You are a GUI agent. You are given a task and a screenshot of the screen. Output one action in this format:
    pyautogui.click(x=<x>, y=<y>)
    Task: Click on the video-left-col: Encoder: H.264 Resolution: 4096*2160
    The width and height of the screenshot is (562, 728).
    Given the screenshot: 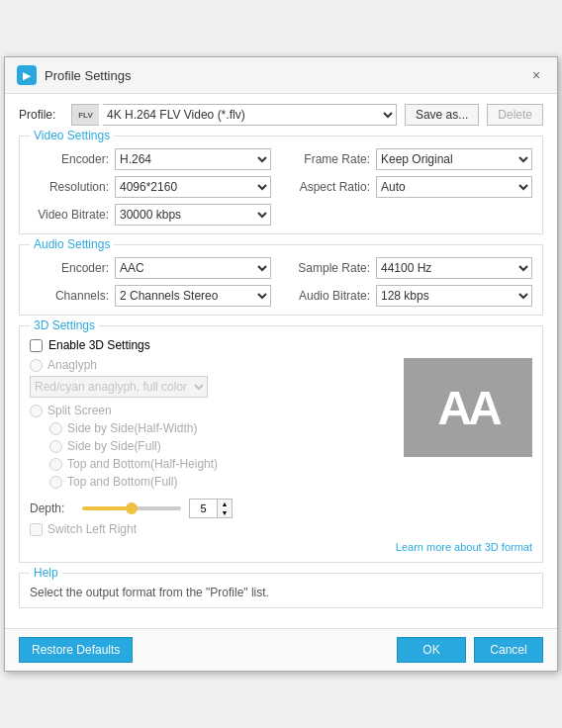 What is the action you would take?
    pyautogui.click(x=150, y=187)
    